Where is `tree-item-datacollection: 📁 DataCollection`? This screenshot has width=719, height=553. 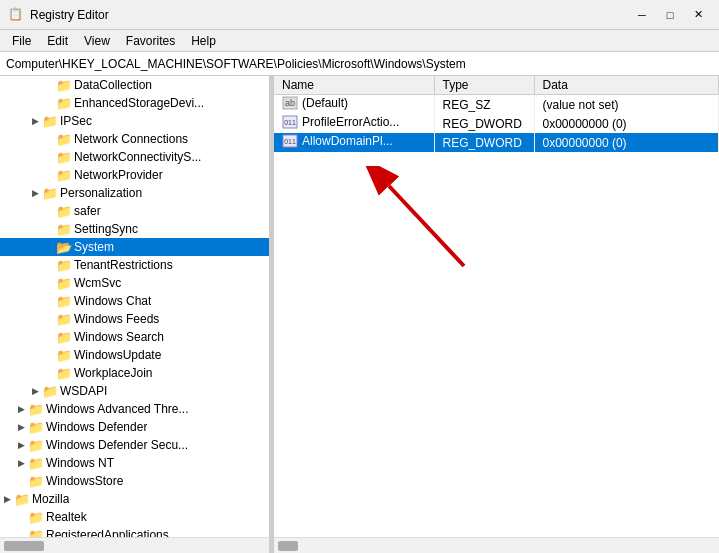 tree-item-datacollection: 📁 DataCollection is located at coordinates (134, 85).